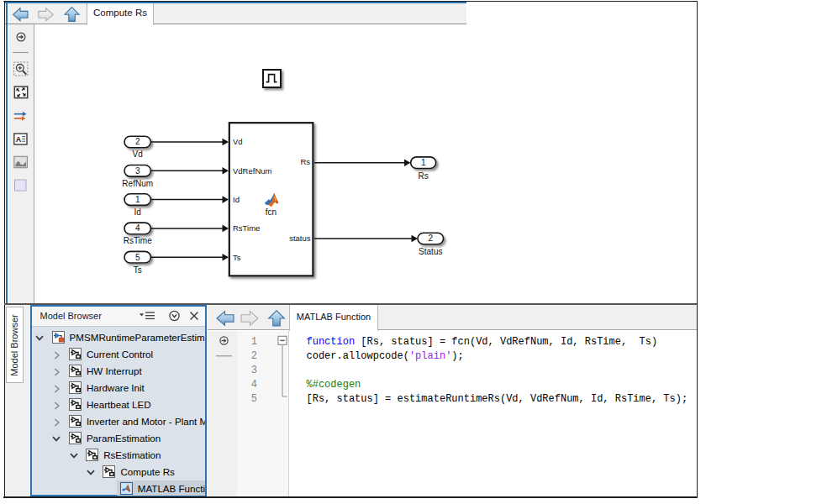  What do you see at coordinates (252, 171) in the screenshot?
I see `svg-text: VdRefNum` at bounding box center [252, 171].